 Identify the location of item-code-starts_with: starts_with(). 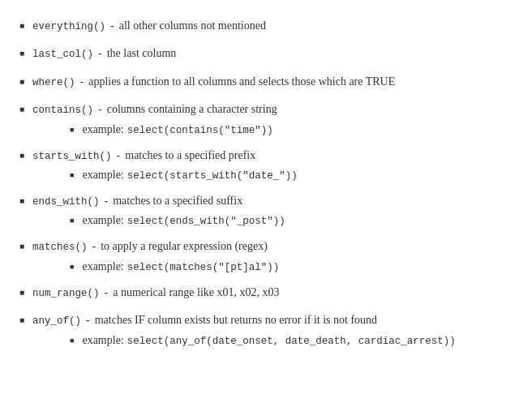
(72, 156).